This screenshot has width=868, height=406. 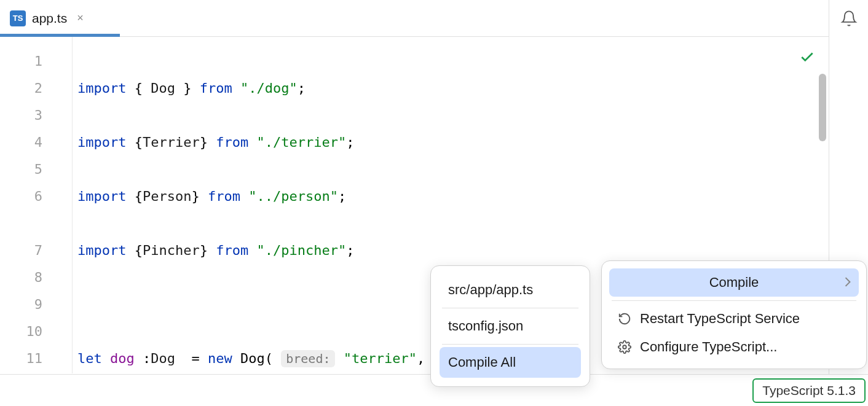 I want to click on restart-service-item: Restart TypeScript Service, so click(x=734, y=319).